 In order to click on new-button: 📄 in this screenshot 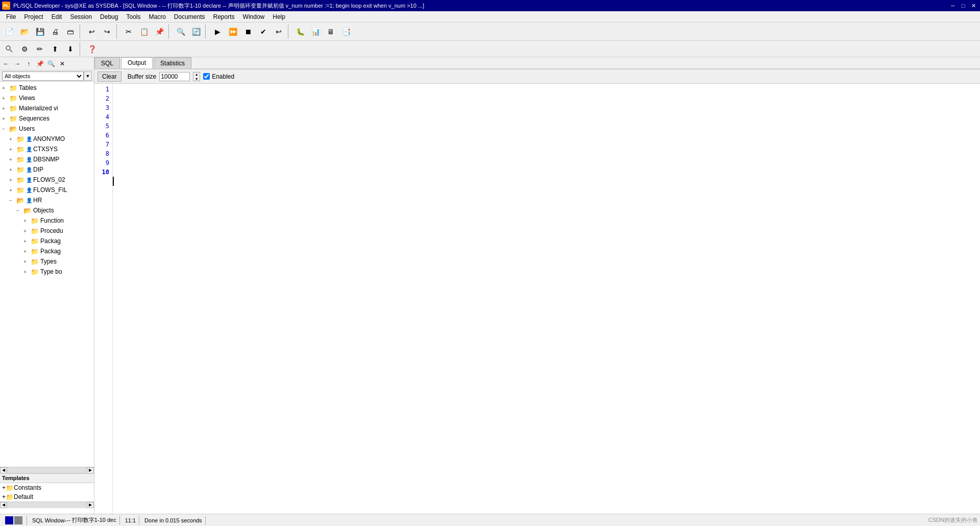, I will do `click(9, 32)`.